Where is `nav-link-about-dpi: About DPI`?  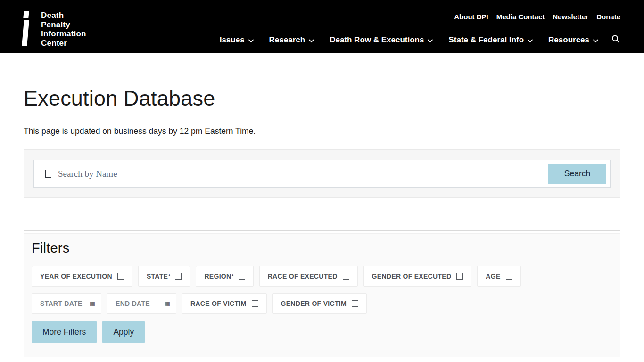 nav-link-about-dpi: About DPI is located at coordinates (471, 17).